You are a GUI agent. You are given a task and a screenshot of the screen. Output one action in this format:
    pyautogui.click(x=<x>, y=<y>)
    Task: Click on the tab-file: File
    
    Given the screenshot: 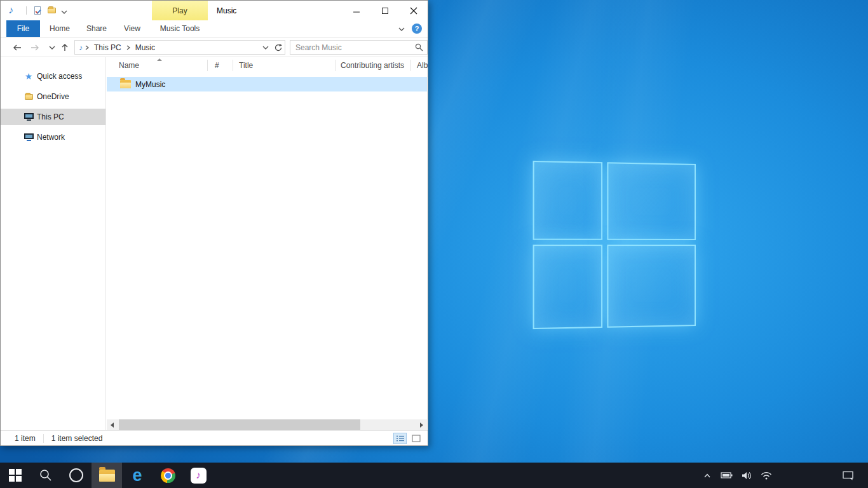 What is the action you would take?
    pyautogui.click(x=23, y=29)
    